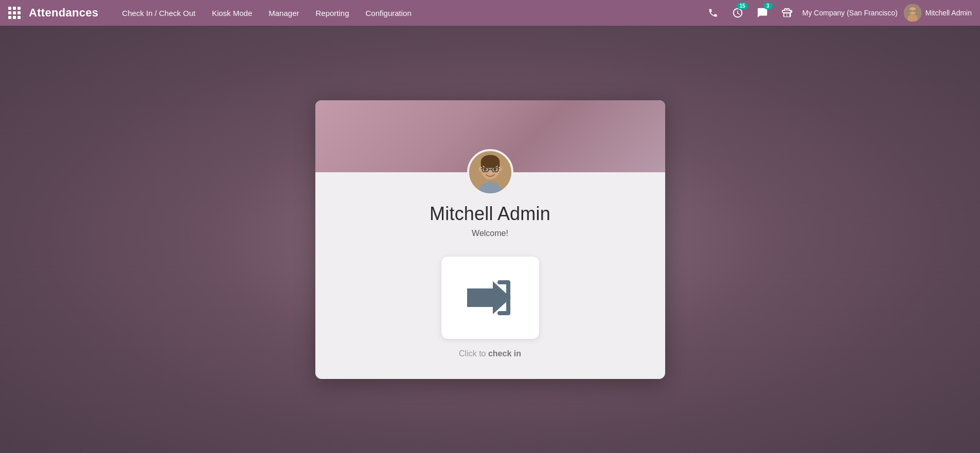 The height and width of the screenshot is (453, 980). I want to click on apps-icon, so click(14, 13).